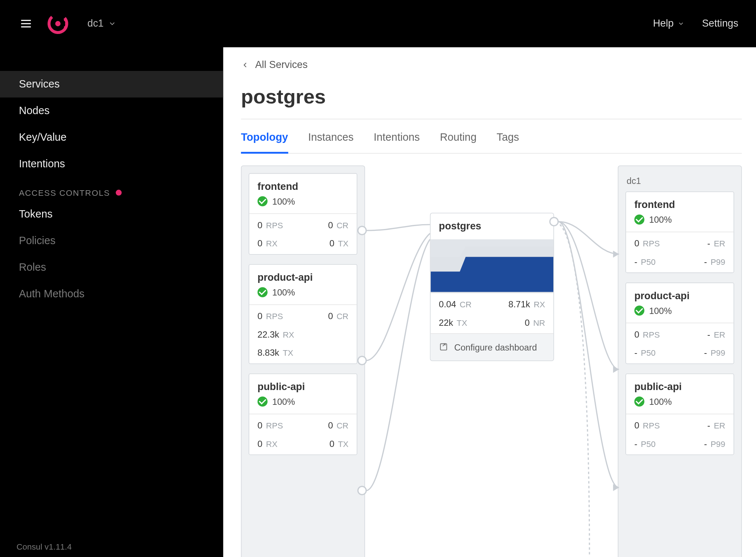 Image resolution: width=756 pixels, height=557 pixels. Describe the element at coordinates (111, 164) in the screenshot. I see `sidebar-item-intentions: Intentions` at that location.